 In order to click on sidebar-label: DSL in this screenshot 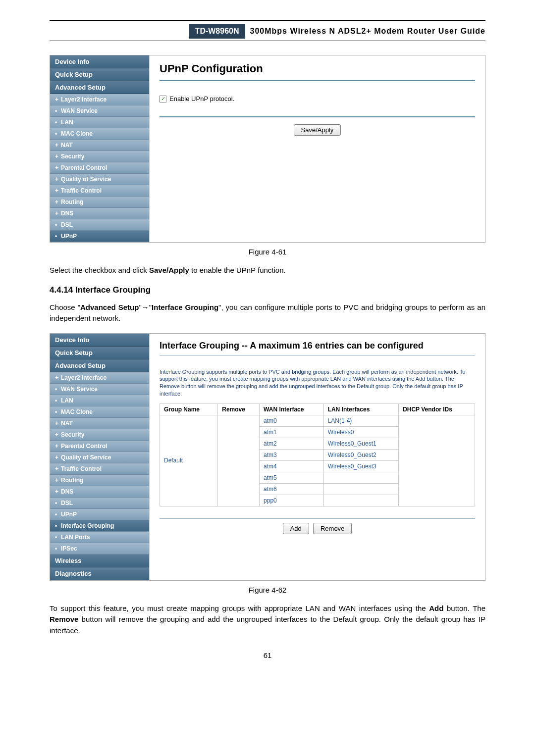, I will do `click(67, 503)`.